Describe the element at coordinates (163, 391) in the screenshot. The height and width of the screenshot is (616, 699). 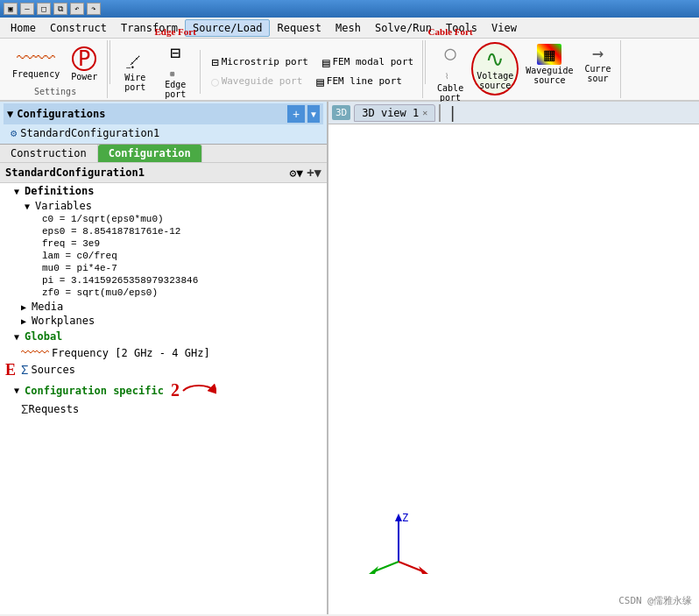
I see `config-specific-row: ▼ Configuration specific 2` at that location.